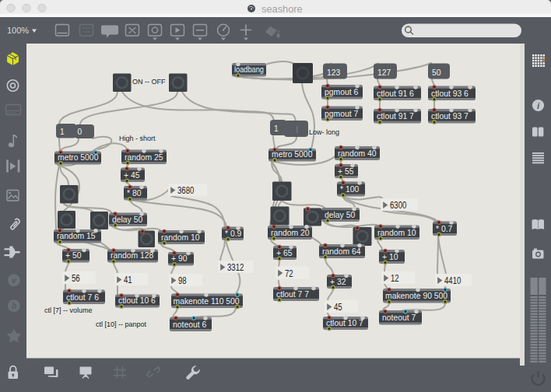  I want to click on svg-text: ON -- OFF, so click(149, 82).